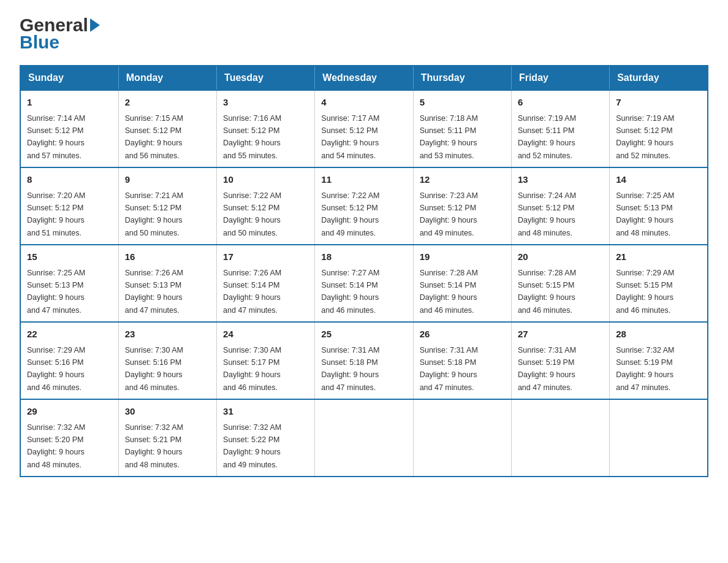 The image size is (728, 563). What do you see at coordinates (70, 180) in the screenshot?
I see `day-number: 8` at bounding box center [70, 180].